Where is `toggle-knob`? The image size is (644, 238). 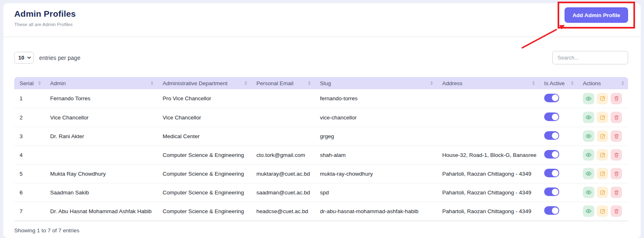 toggle-knob is located at coordinates (555, 192).